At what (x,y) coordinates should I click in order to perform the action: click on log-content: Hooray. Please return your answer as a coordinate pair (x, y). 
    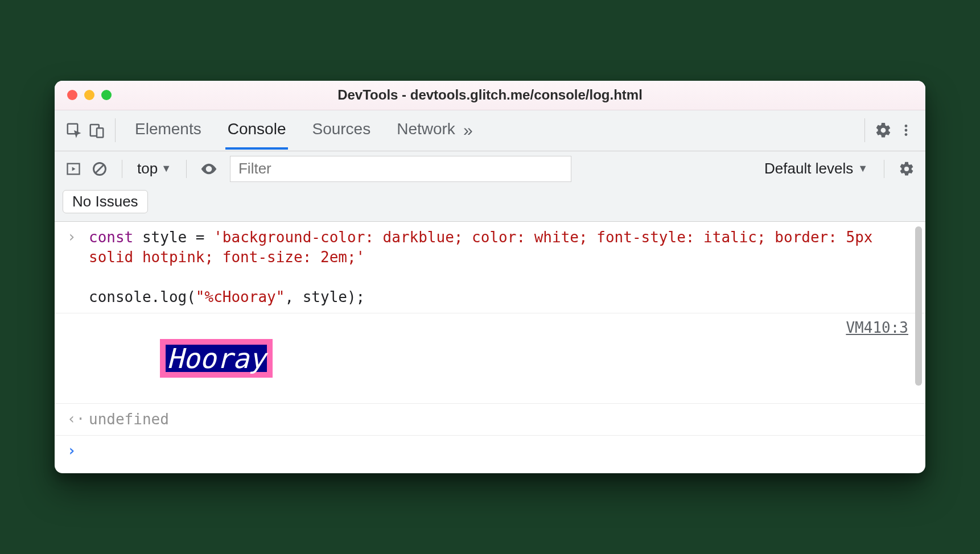
    Looking at the image, I should click on (462, 358).